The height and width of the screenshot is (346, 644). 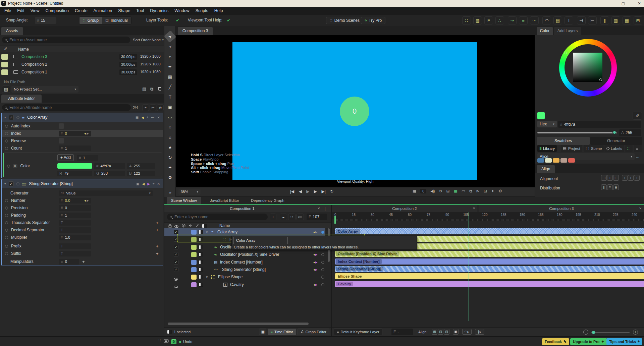 I want to click on tab-attribute-editor: Attribute Editor, so click(x=21, y=99).